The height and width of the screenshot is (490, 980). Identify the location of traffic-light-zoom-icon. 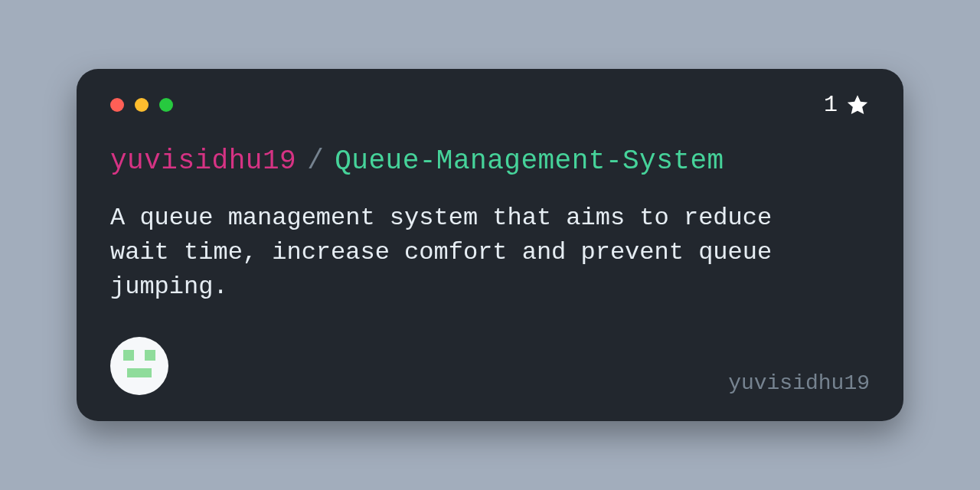
(166, 105).